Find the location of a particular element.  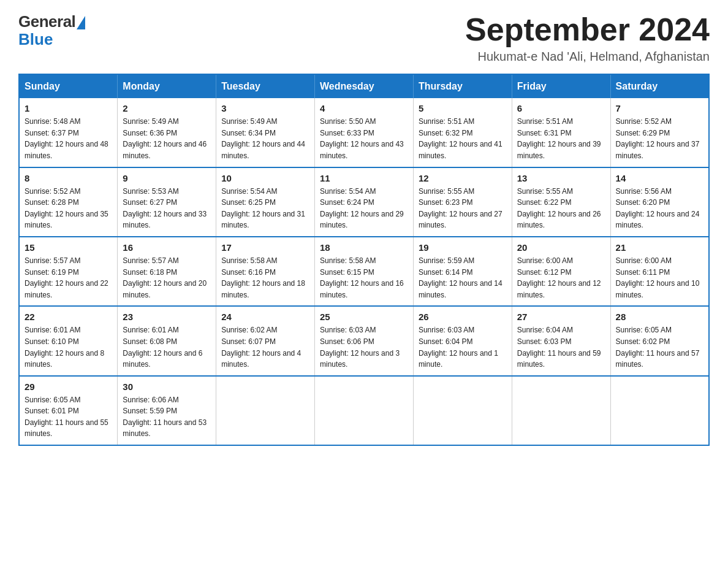

day-number: 11 is located at coordinates (364, 178).